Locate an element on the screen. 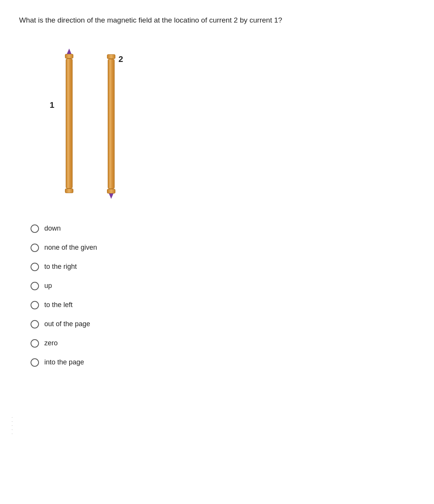  wire1-top-cap is located at coordinates (69, 56).